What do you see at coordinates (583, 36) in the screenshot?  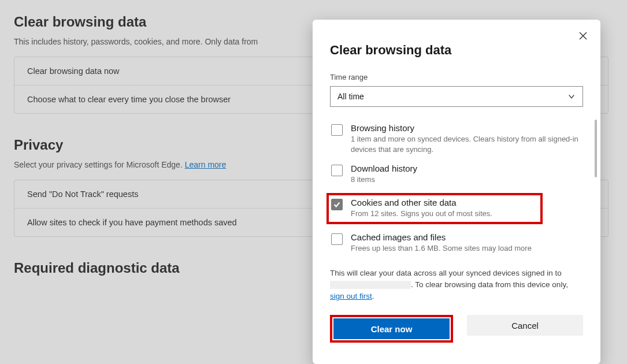 I see `close-icon` at bounding box center [583, 36].